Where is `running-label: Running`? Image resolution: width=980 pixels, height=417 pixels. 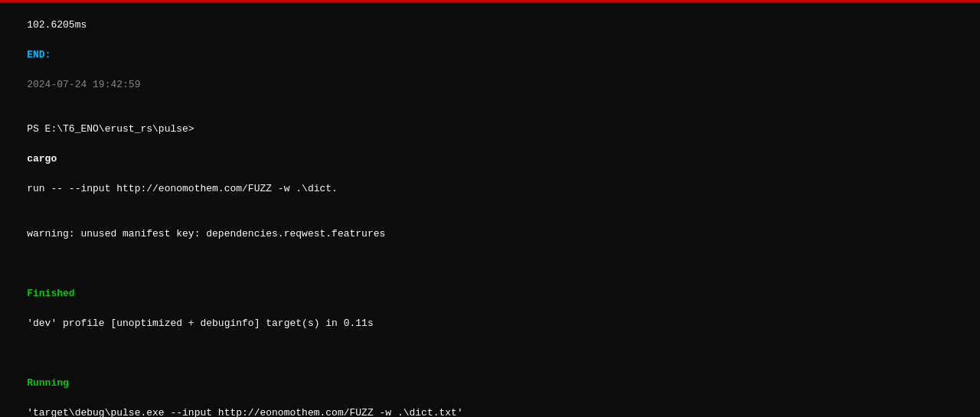 running-label: Running is located at coordinates (47, 383).